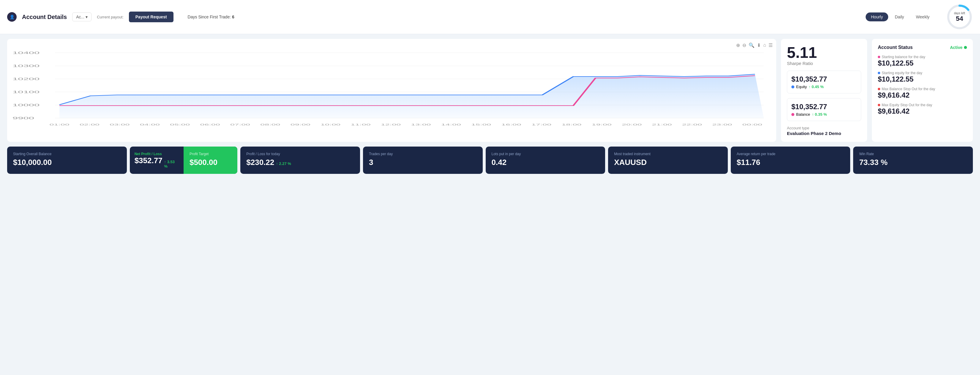 This screenshot has height=375, width=980. I want to click on stat-card-trades: Trades per day 3, so click(423, 160).